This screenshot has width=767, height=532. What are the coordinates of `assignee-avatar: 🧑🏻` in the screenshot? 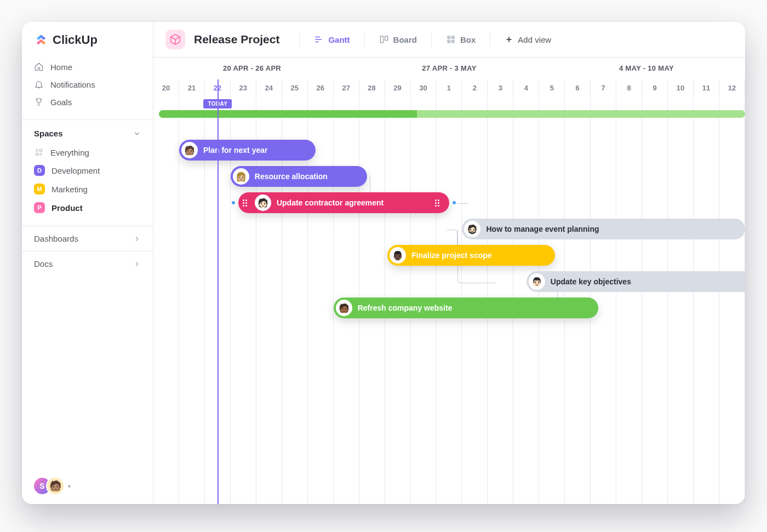 It's located at (263, 203).